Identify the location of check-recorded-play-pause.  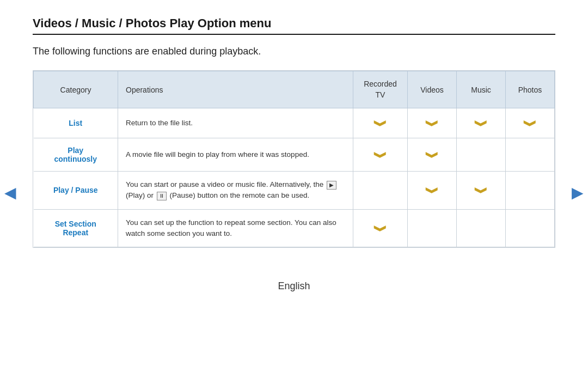
(381, 191).